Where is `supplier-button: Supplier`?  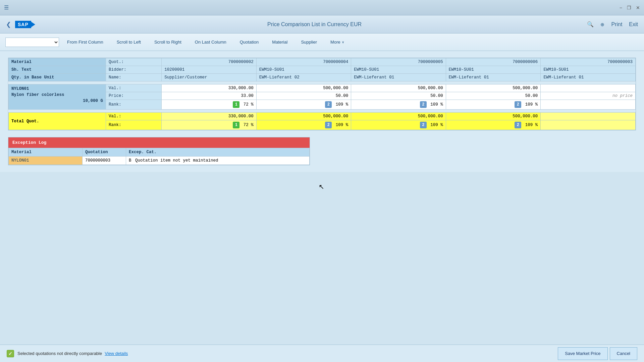
supplier-button: Supplier is located at coordinates (309, 42).